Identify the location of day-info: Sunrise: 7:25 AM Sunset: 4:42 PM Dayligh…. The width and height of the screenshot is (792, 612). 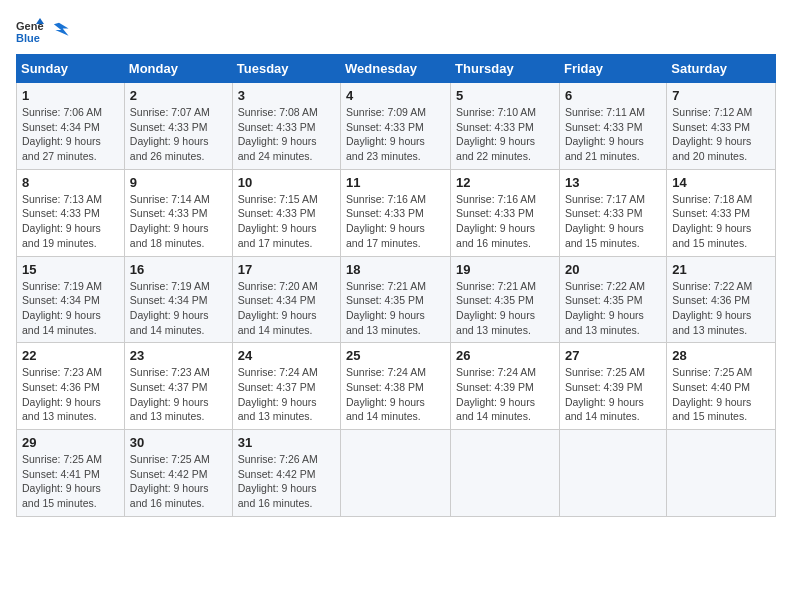
(178, 482).